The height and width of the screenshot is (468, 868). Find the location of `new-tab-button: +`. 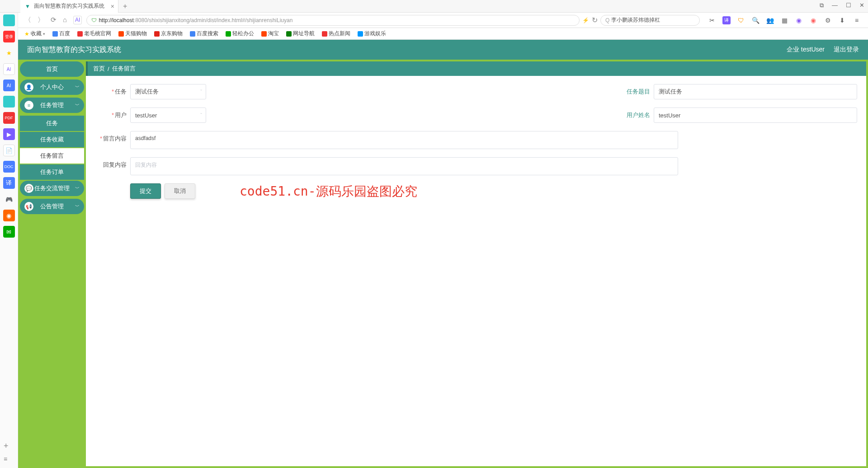

new-tab-button: + is located at coordinates (125, 6).